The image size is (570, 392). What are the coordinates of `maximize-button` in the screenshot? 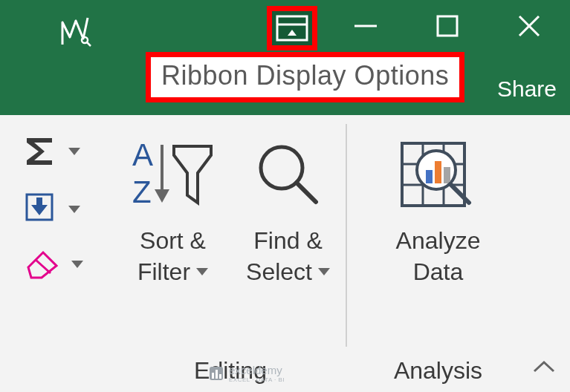 It's located at (447, 27).